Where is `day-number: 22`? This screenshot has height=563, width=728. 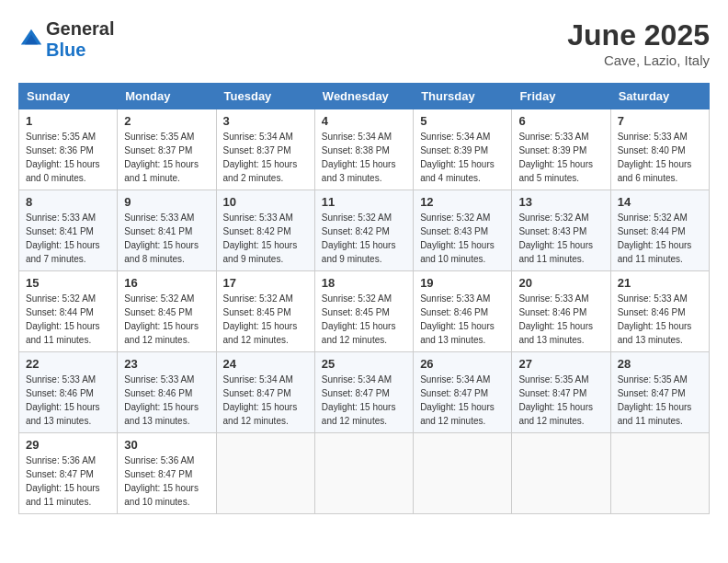
day-number: 22 is located at coordinates (68, 364).